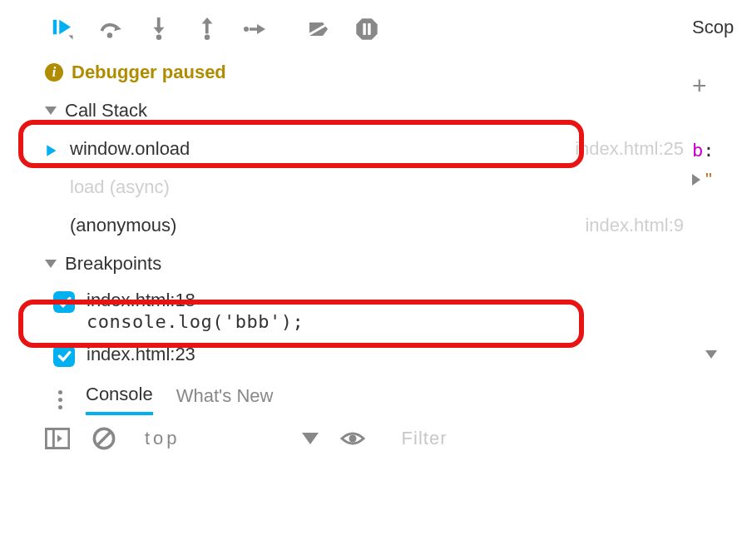 Image resolution: width=742 pixels, height=560 pixels. Describe the element at coordinates (111, 29) in the screenshot. I see `step-over-button` at that location.